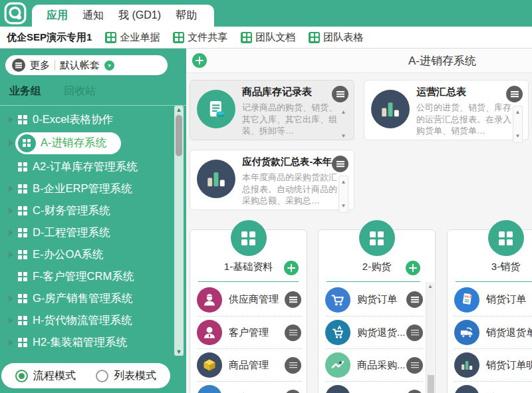  I want to click on menu-item-me: 我 (GD1), so click(140, 16).